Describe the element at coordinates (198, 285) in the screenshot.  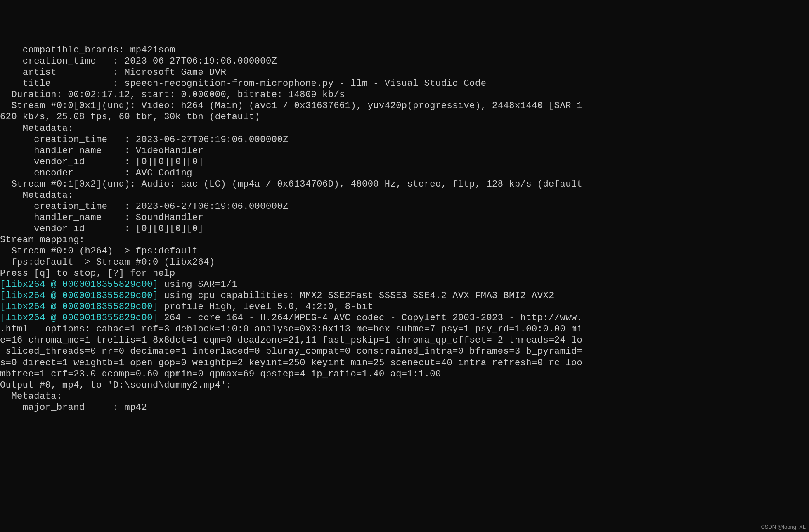
I see `libx264-sar: using SAR=1/1` at that location.